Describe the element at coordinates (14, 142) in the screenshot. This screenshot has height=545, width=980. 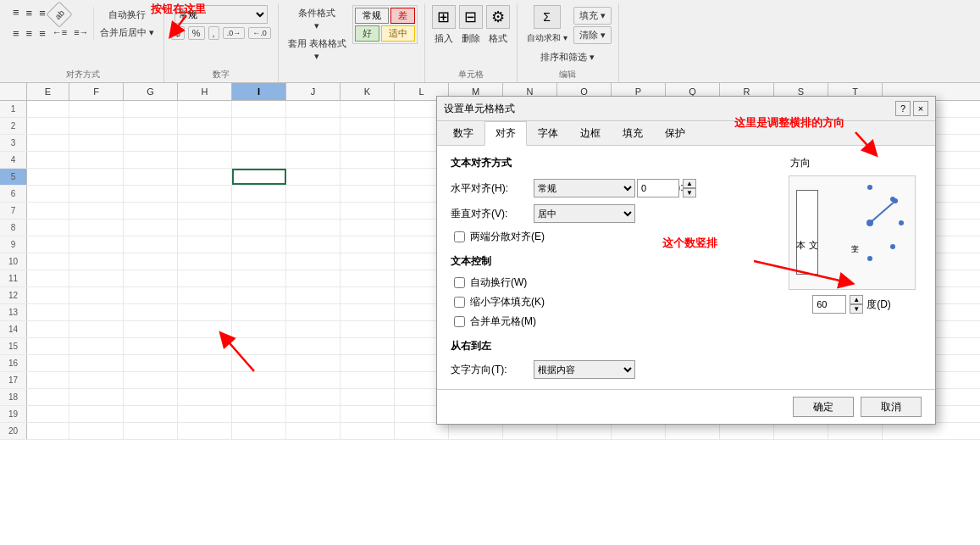
I see `row-number: 3` at that location.